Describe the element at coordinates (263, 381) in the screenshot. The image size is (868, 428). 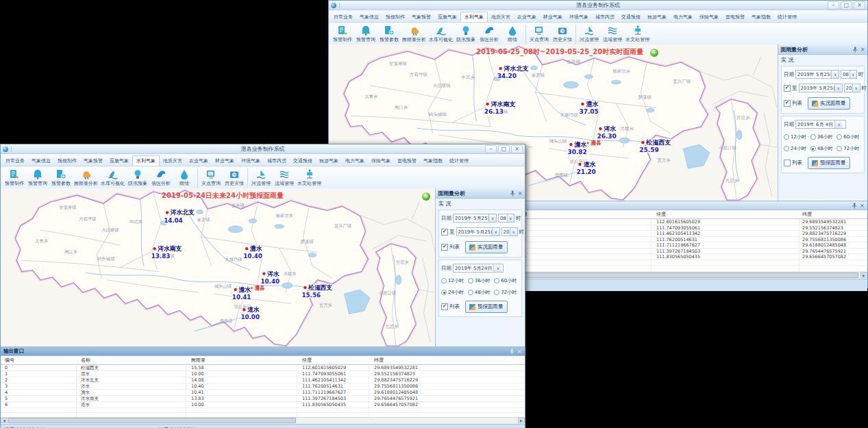
I see `table-row: 2涔水北支14.08111.46210541134229.88234757162…` at that location.